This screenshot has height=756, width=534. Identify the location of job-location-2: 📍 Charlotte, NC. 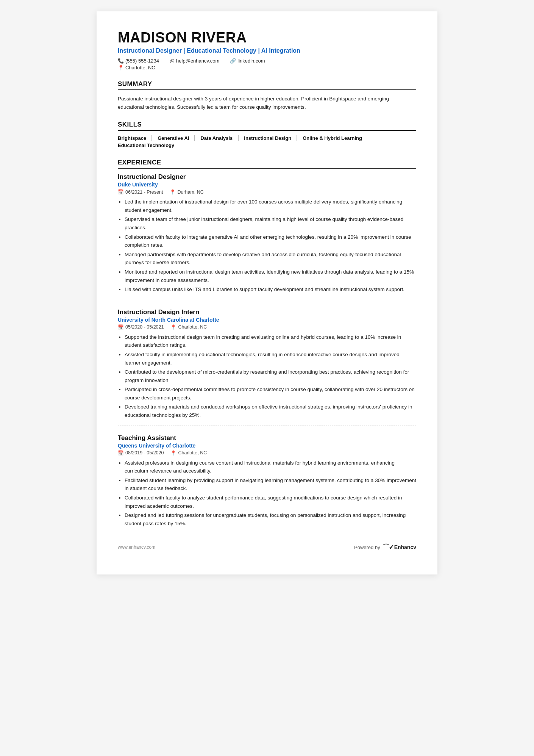
(189, 327).